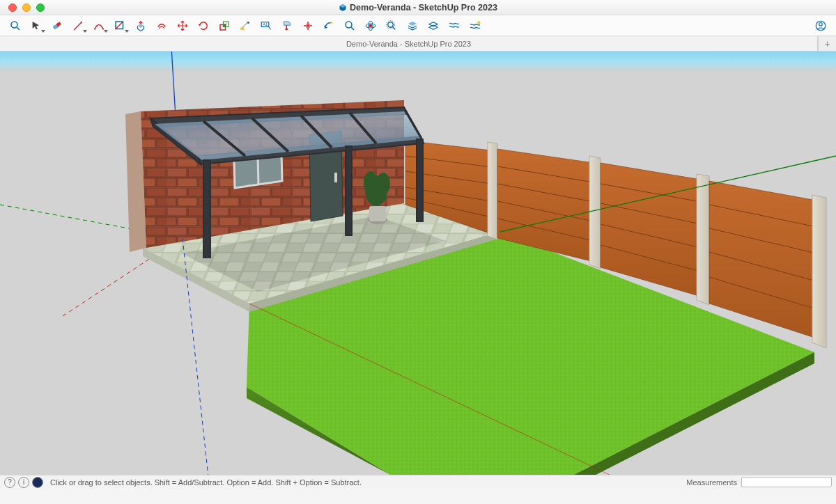  What do you see at coordinates (24, 482) in the screenshot?
I see `credits-toggle-icon: i` at bounding box center [24, 482].